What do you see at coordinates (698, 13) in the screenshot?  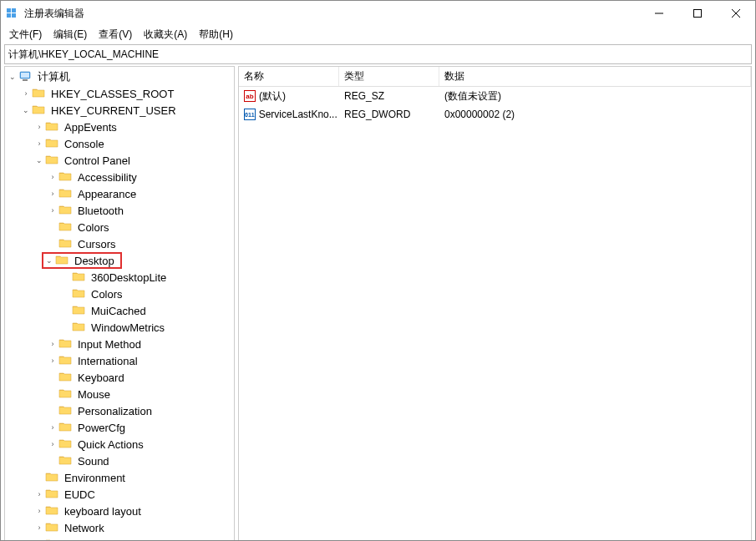 I see `window-buttons` at bounding box center [698, 13].